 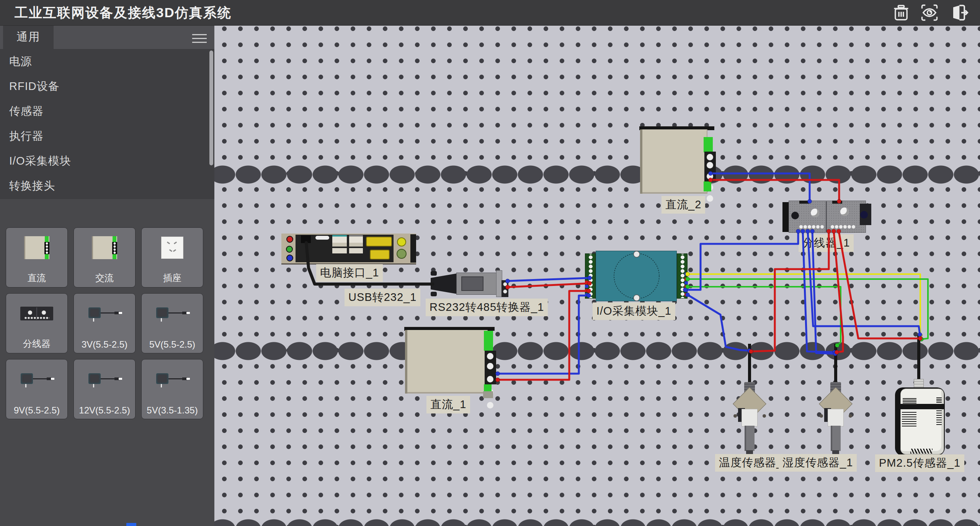 What do you see at coordinates (107, 61) in the screenshot?
I see `sidebar-item-0: 电源` at bounding box center [107, 61].